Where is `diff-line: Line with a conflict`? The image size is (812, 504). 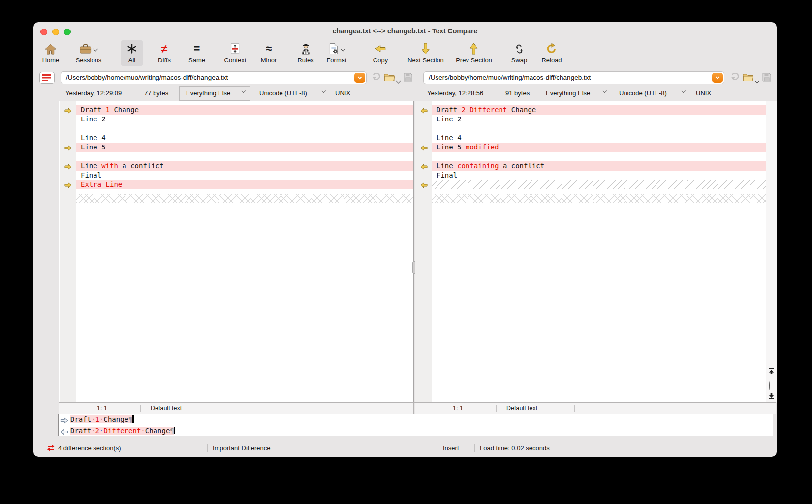 diff-line: Line with a conflict is located at coordinates (245, 166).